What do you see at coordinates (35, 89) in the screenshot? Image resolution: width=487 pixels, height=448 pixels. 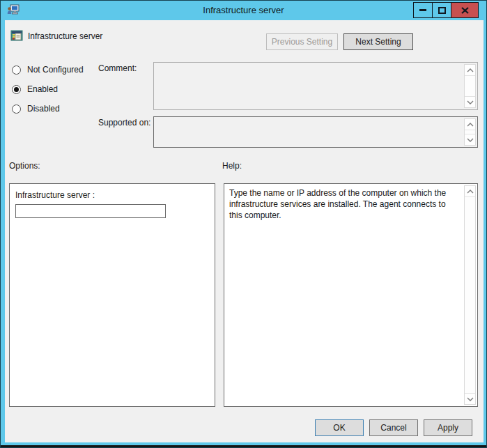 I see `radio-enabled: Enabled` at bounding box center [35, 89].